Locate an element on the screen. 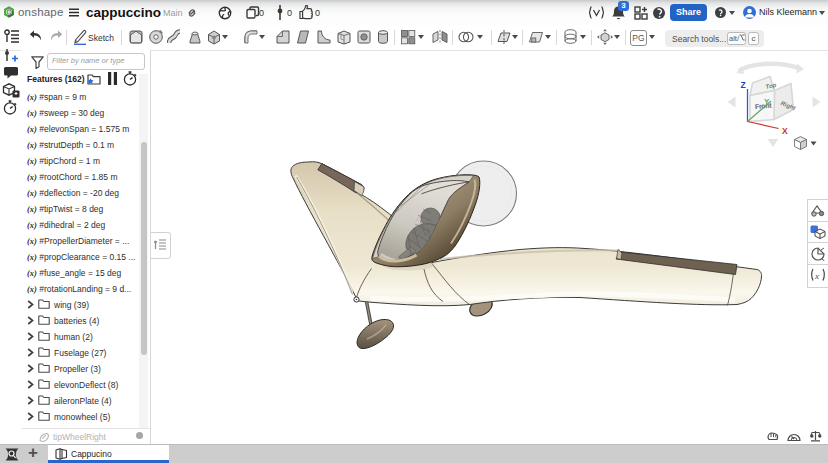 The image size is (828, 463). svg-text: x is located at coordinates (816, 276).